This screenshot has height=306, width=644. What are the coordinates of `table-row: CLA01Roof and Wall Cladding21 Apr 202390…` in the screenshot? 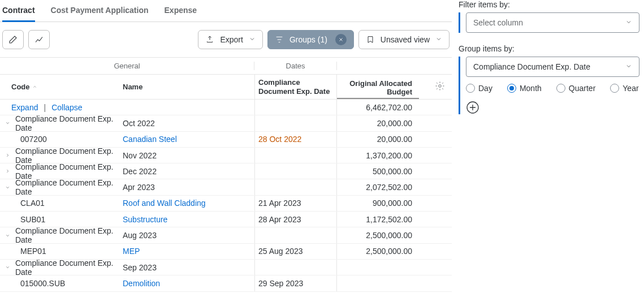 It's located at (226, 204).